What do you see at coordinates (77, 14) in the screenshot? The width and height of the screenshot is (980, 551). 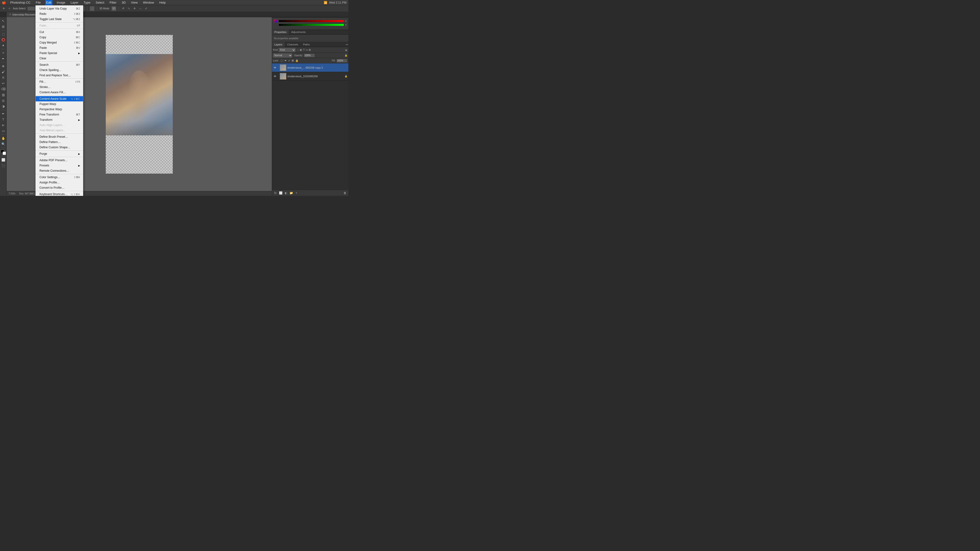 I see `redo-shortcut: ⇧⌘Z` at bounding box center [77, 14].